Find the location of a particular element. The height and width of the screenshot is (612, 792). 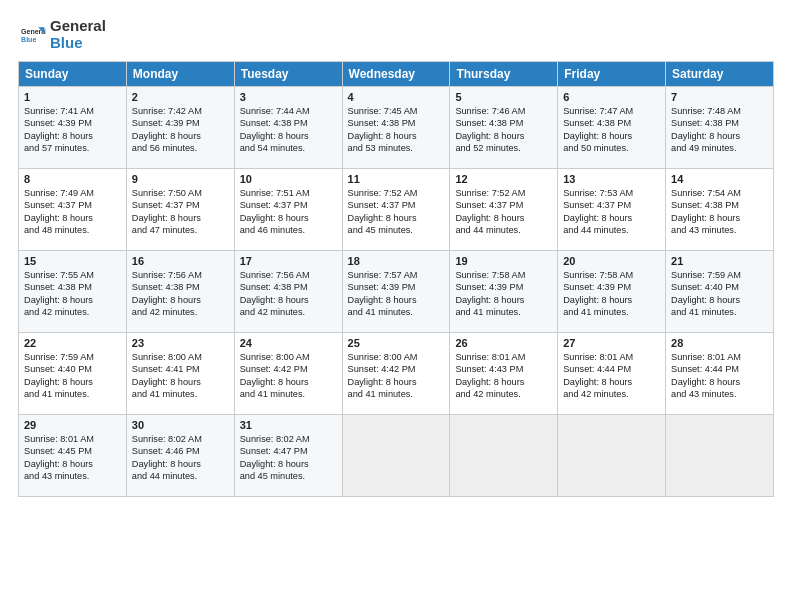

calendar-cell: 3Sunrise: 7:44 AMSunset: 4:38 PMDaylight… is located at coordinates (288, 128).